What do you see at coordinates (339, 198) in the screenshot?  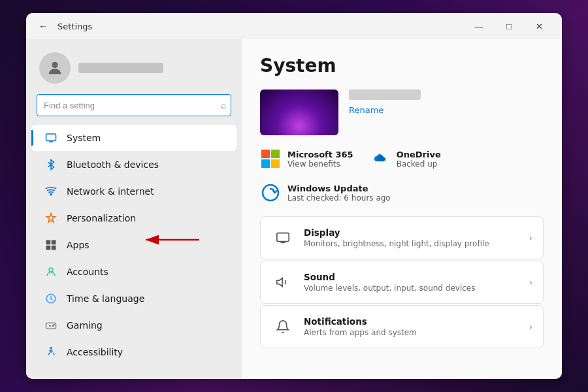 I see `windows-update-status: Last checked: 6 hours ago` at bounding box center [339, 198].